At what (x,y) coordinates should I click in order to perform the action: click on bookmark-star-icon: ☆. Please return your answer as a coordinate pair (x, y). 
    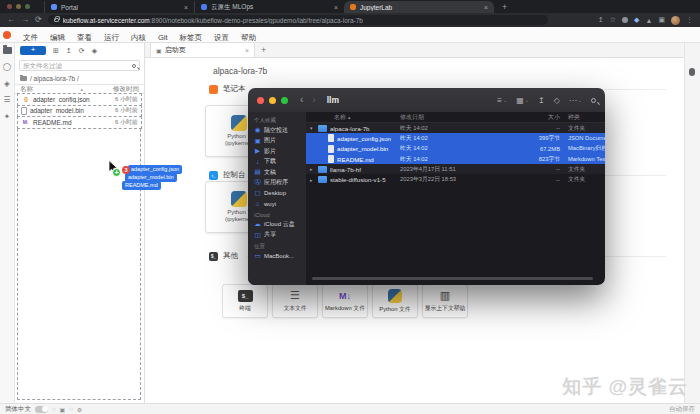
    Looking at the image, I should click on (613, 20).